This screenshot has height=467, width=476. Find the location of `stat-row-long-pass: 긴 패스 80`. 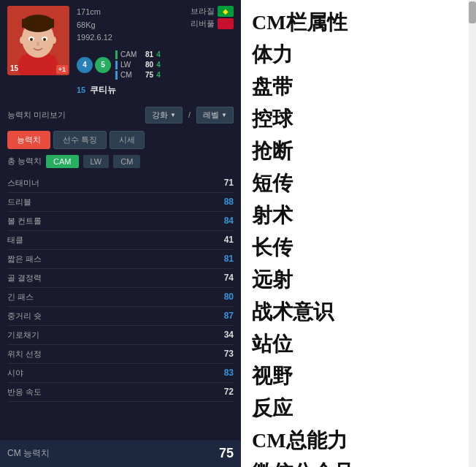

stat-row-long-pass: 긴 패스 80 is located at coordinates (120, 297).